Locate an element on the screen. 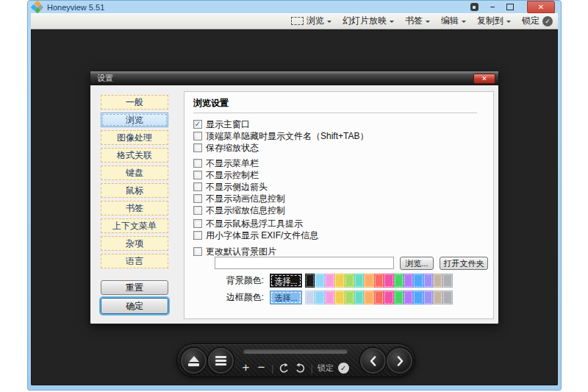  rotate-left-button is located at coordinates (284, 368).